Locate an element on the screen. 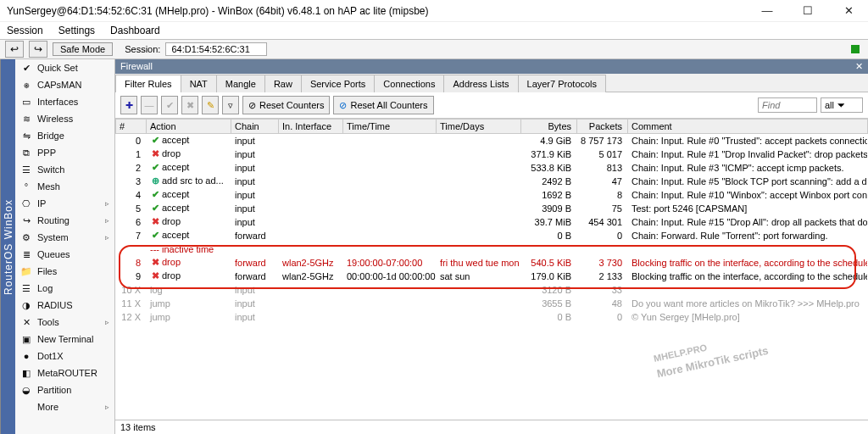  menu-session: Session is located at coordinates (25, 31).